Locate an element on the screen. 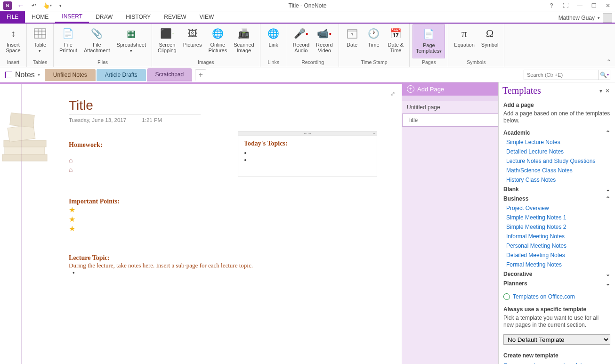 This screenshot has width=615, height=364. group-links-label: Links is located at coordinates (273, 62).